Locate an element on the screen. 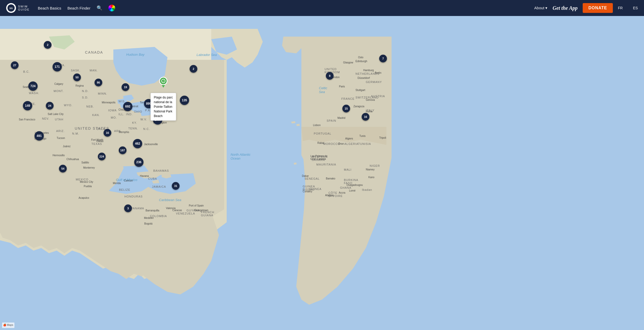 This screenshot has width=644, height=330. color-wheel-icon is located at coordinates (112, 8).